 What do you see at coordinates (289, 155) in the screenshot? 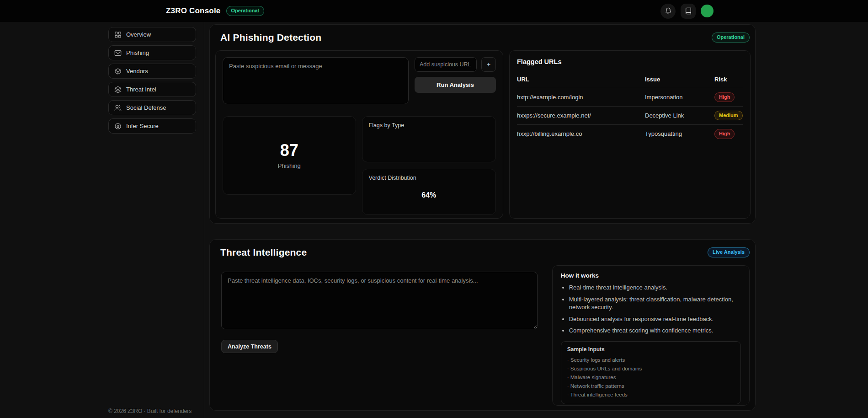
I see `phishing-stat-card: 87 Phishing` at bounding box center [289, 155].